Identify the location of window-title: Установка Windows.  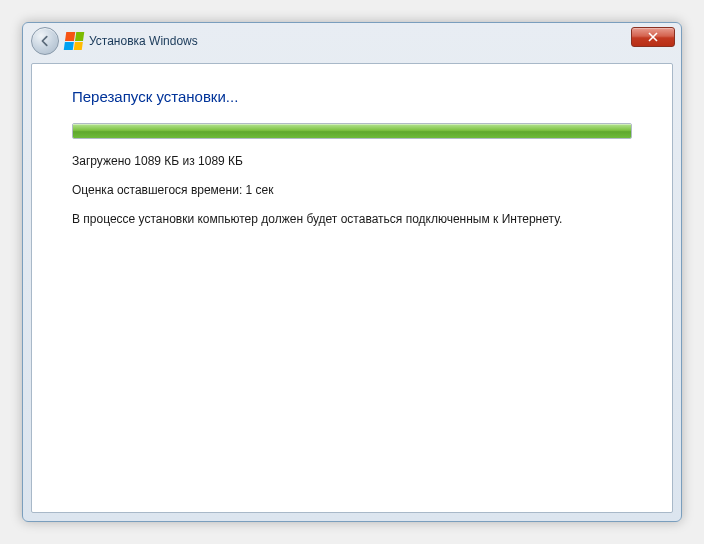
(144, 41).